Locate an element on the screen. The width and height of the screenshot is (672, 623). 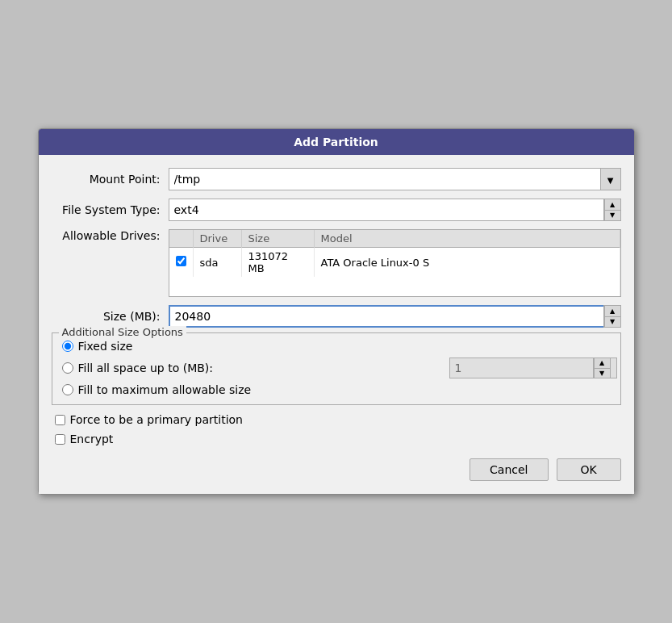
encrypt-label: Encrypt is located at coordinates (92, 439).